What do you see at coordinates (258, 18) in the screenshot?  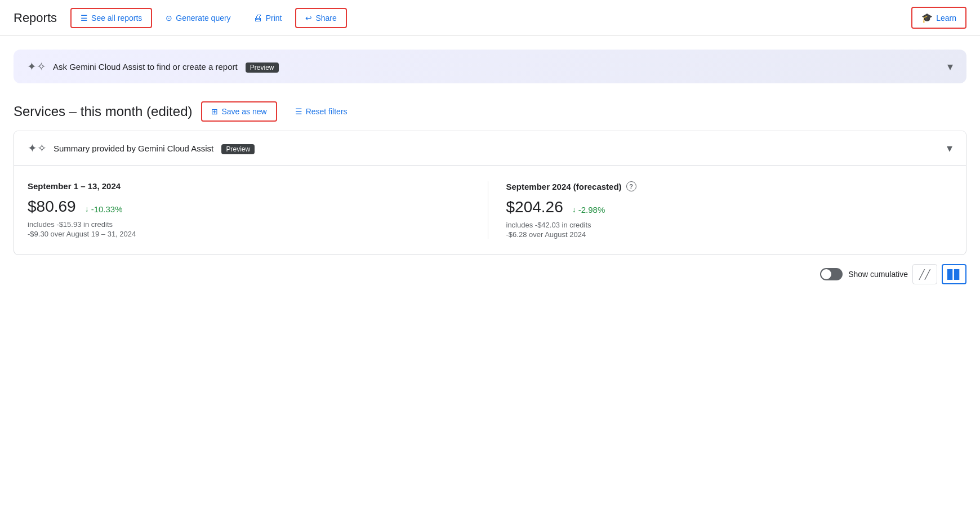 I see `print-icon` at bounding box center [258, 18].